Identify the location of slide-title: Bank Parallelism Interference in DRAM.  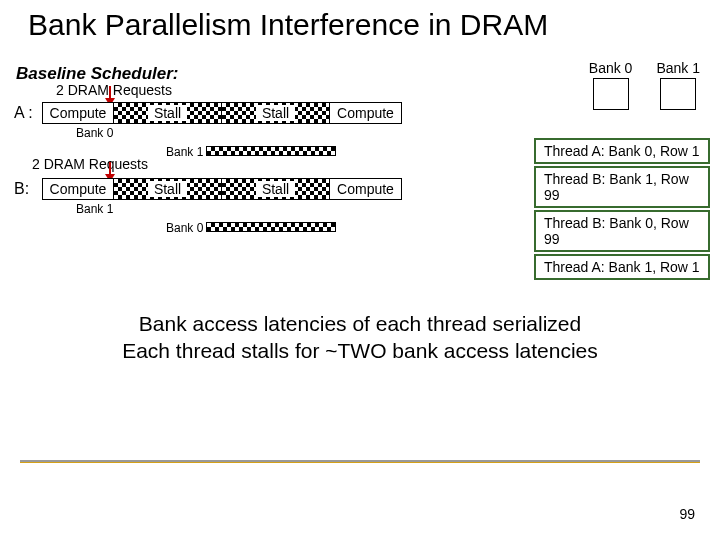
(360, 22).